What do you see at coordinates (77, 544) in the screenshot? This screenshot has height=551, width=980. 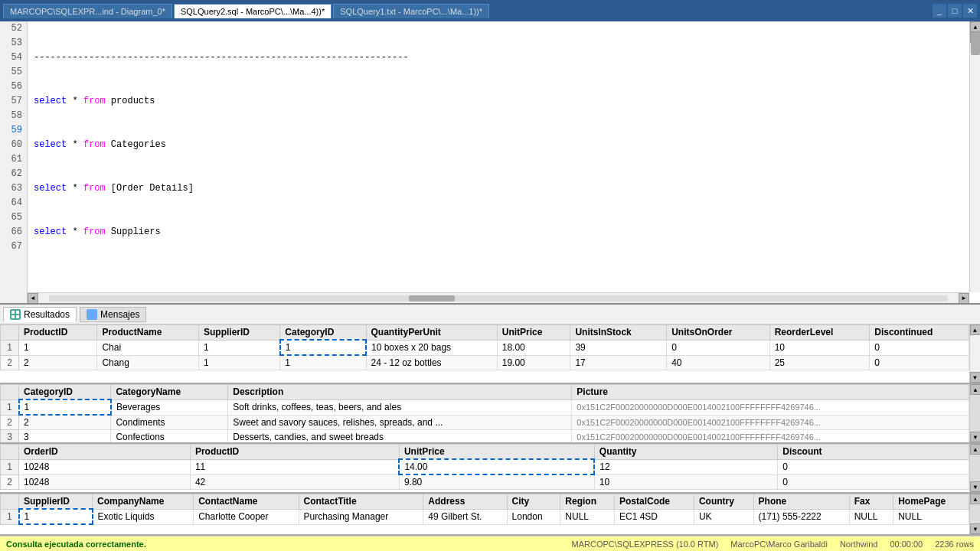 I see `status-message: Consulta ejecutada correctamente.` at bounding box center [77, 544].